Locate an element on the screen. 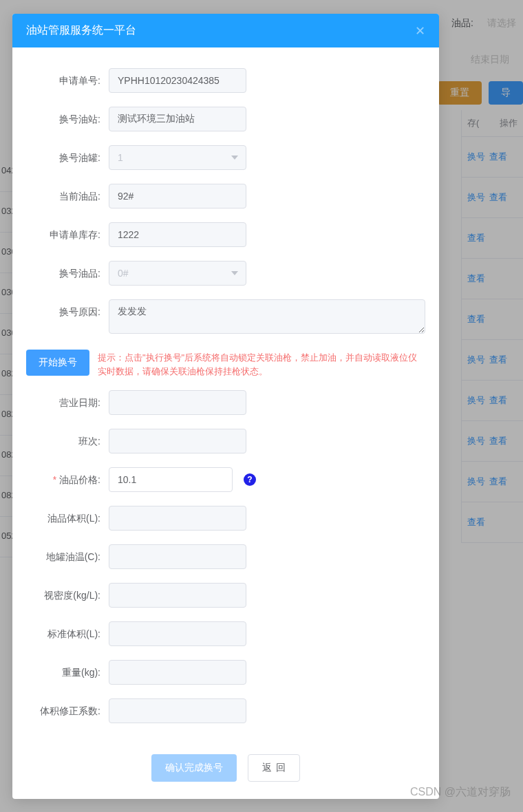 This screenshot has height=812, width=523. label-station: 换号油站: is located at coordinates (67, 119).